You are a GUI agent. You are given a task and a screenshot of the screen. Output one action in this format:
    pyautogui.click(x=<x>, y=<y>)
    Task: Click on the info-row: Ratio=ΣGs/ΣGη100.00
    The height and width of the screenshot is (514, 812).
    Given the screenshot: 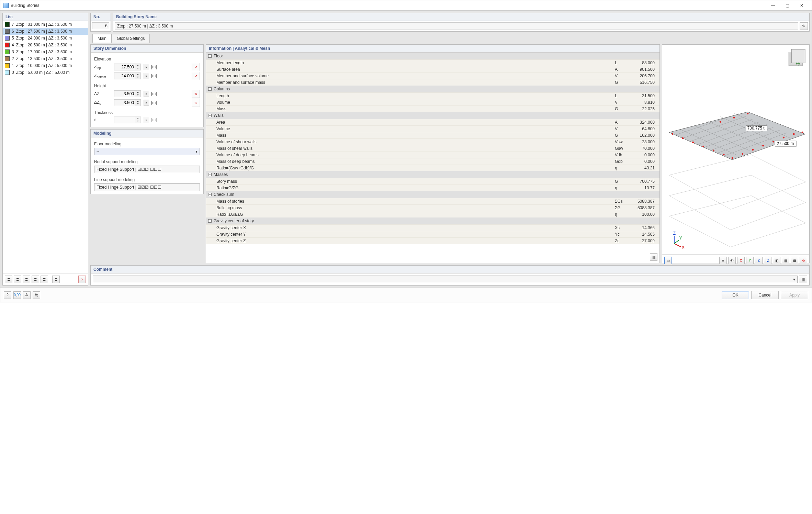 What is the action you would take?
    pyautogui.click(x=433, y=214)
    